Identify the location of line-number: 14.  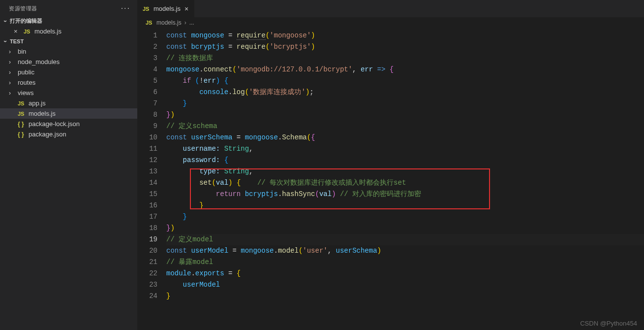
(148, 183).